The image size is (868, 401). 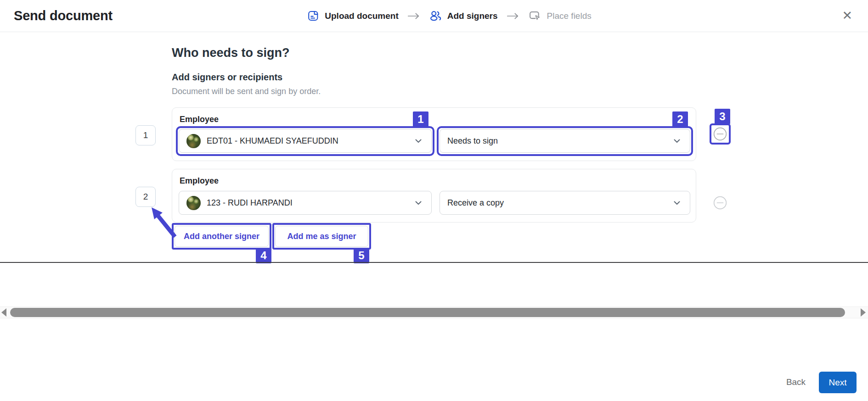 I want to click on role-select-value: Receive a copy, so click(x=476, y=203).